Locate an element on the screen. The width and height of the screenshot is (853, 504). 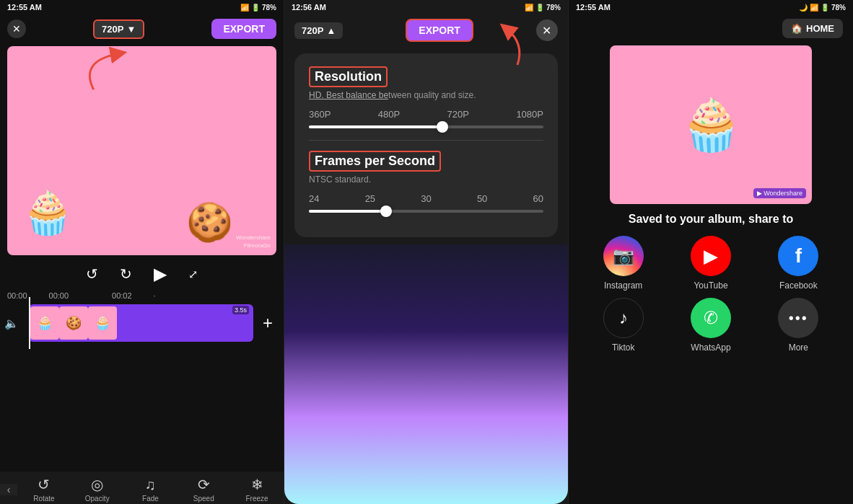
instagram-label: Instagram is located at coordinates (624, 286).